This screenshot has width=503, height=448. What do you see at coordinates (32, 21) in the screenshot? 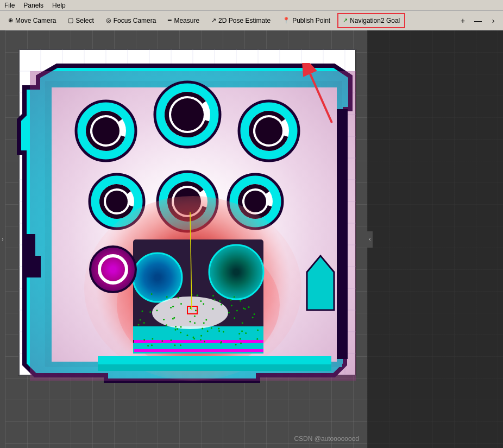
I see `move-camera-button: ⊕ Move Camera` at bounding box center [32, 21].